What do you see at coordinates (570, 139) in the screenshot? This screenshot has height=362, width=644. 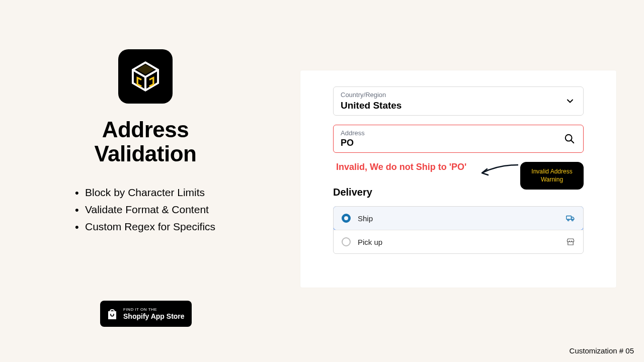 I see `search-icon` at bounding box center [570, 139].